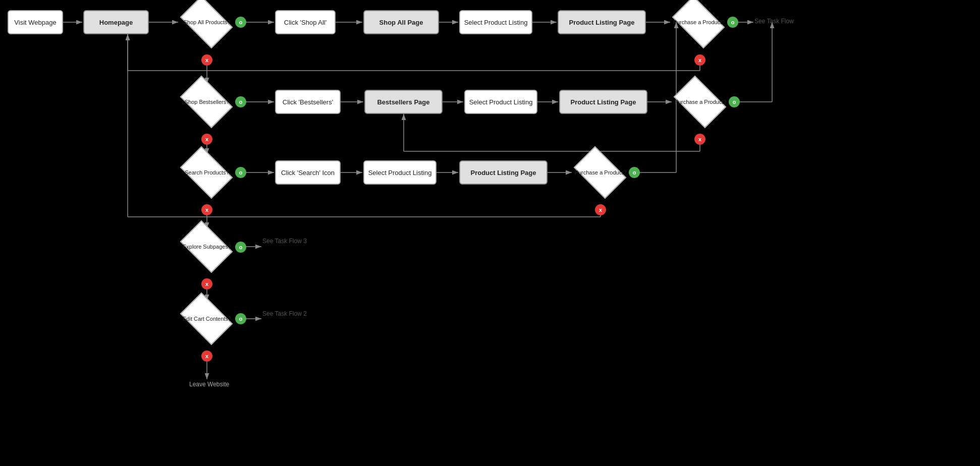 The height and width of the screenshot is (466, 980). What do you see at coordinates (207, 247) in the screenshot?
I see `explore-q-label: Explore Subpages?` at bounding box center [207, 247].